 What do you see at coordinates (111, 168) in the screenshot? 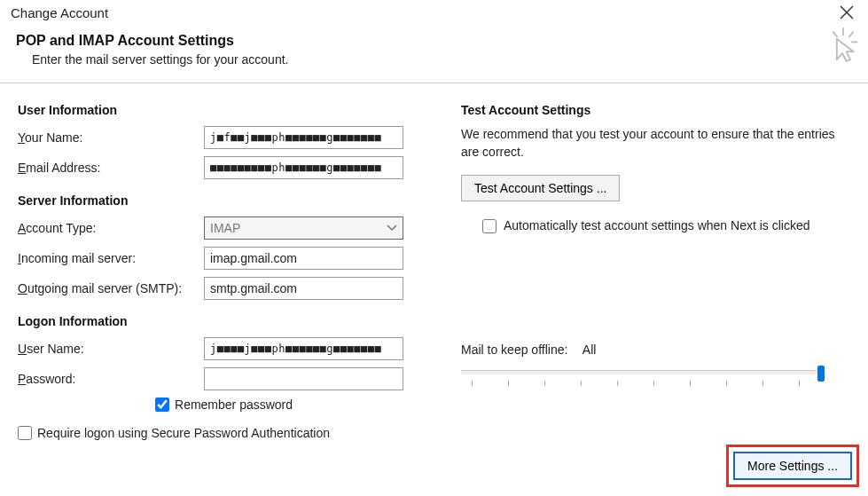
I see `email-label: Email Address:` at bounding box center [111, 168].